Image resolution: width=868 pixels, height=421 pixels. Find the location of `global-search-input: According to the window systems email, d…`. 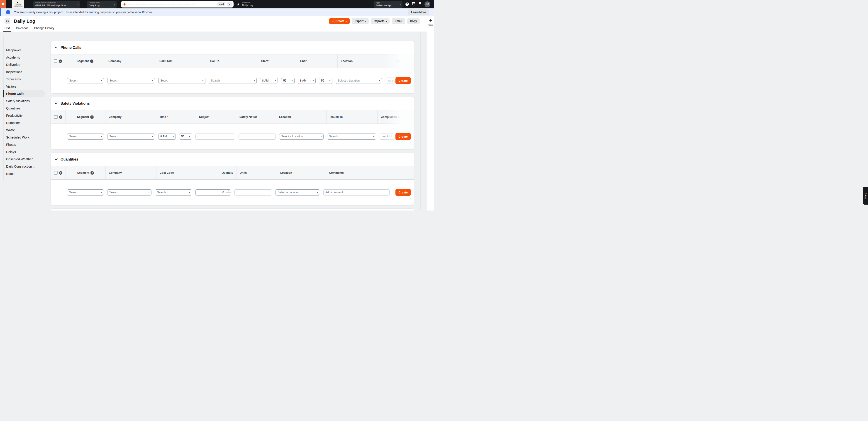

global-search-input: According to the window systems email, d… is located at coordinates (177, 4).